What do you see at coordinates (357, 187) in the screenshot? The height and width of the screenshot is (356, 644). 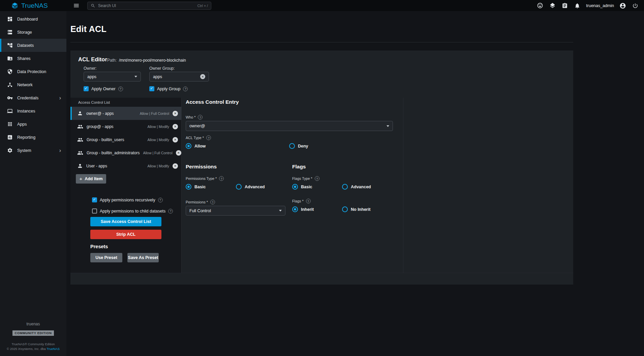 I see `radio-flags-advanced: Advanced` at bounding box center [357, 187].